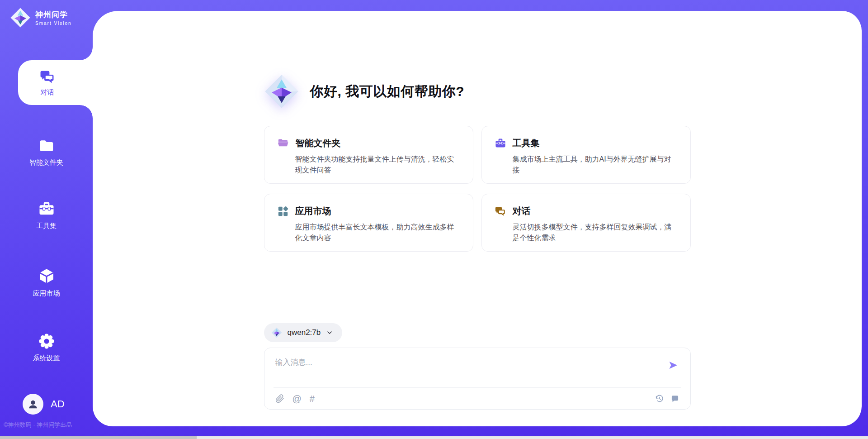 The width and height of the screenshot is (868, 439). I want to click on user-avatar-icon, so click(33, 404).